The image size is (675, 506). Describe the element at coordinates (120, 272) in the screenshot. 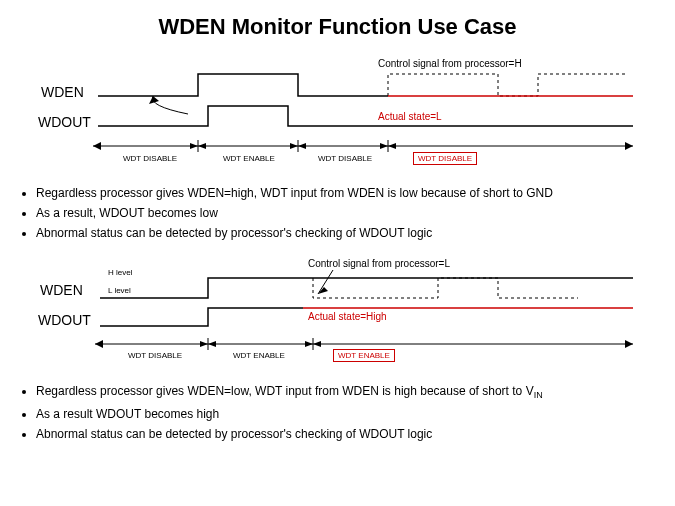

I see `h-level-label: H level` at that location.